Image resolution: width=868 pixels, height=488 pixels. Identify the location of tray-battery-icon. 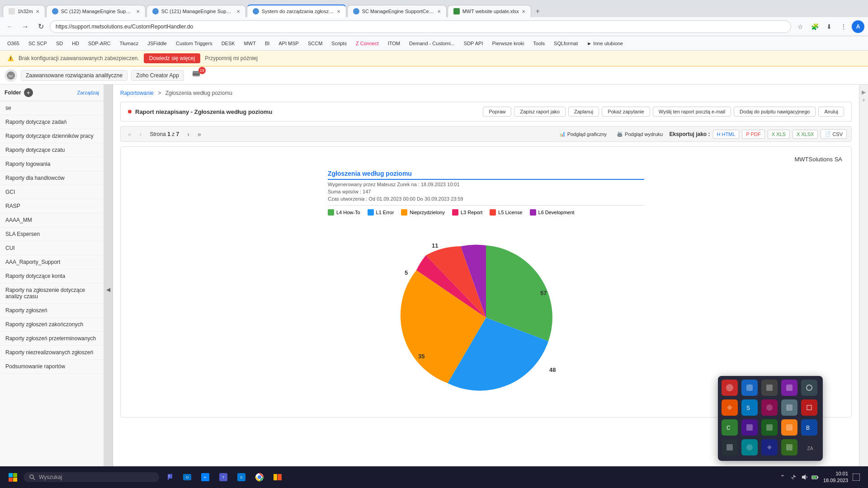
(815, 477).